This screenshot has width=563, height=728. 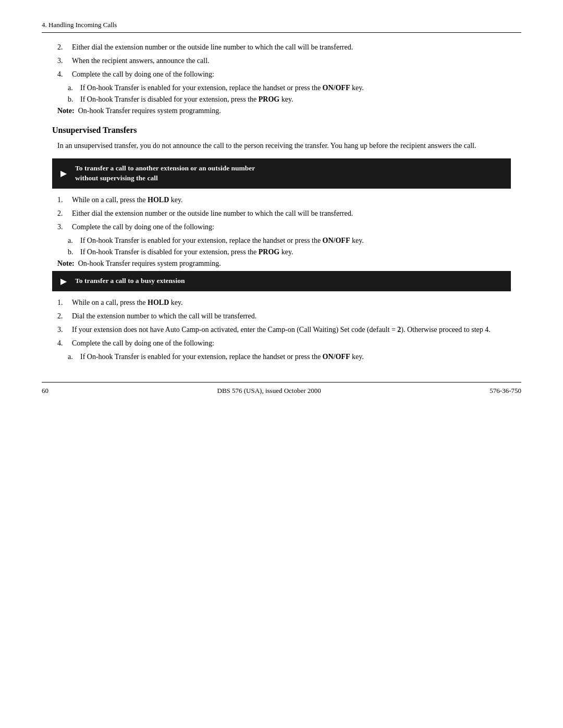 What do you see at coordinates (79, 25) in the screenshot?
I see `chapter-title: 4. Handling Incoming Calls` at bounding box center [79, 25].